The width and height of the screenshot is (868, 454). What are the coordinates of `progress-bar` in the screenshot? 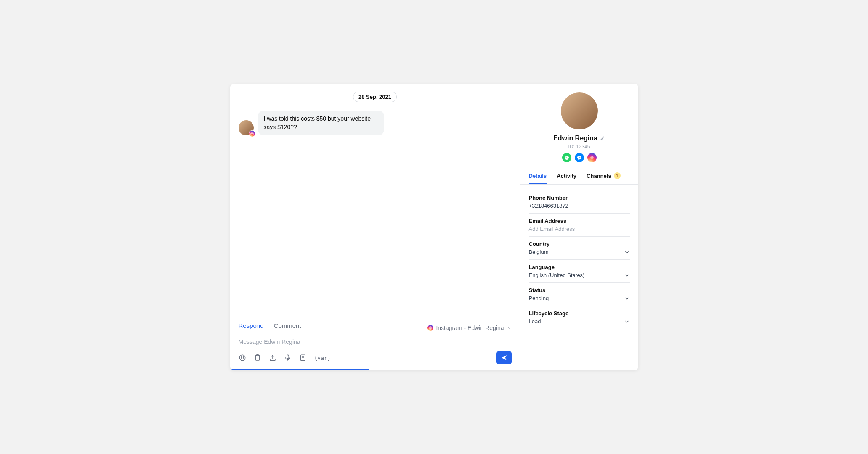 It's located at (300, 369).